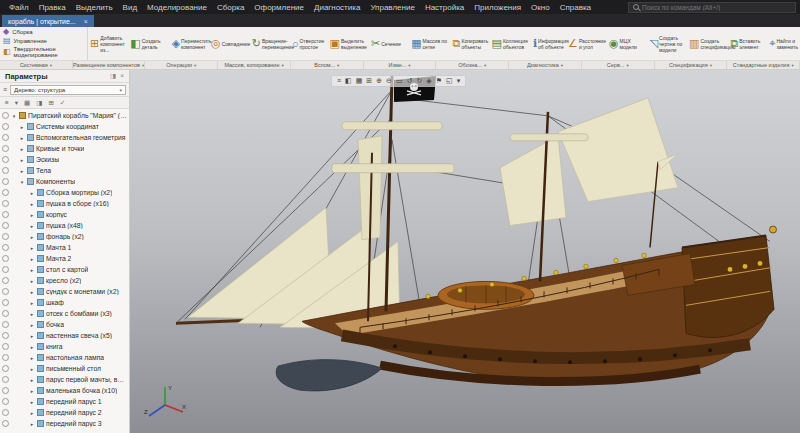 The image size is (800, 433). I want to click on ribbon-button: ◹ Создать чертеж по модели, so click(668, 44).